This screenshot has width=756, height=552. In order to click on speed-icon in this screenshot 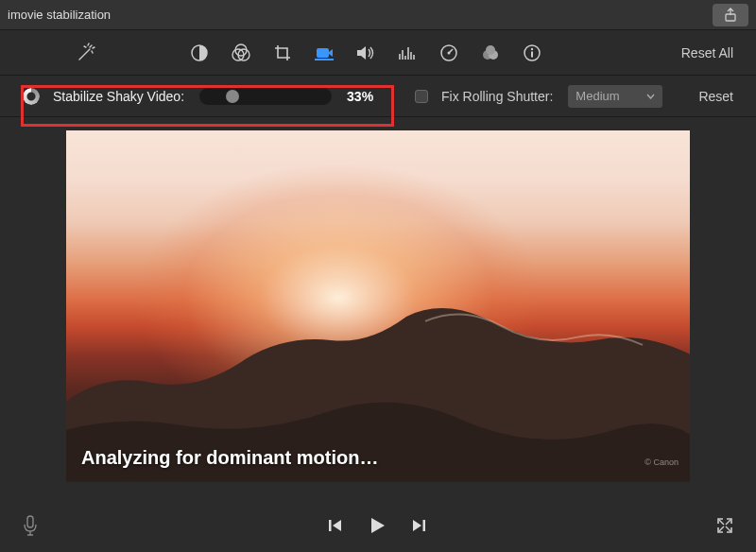, I will do `click(449, 53)`.